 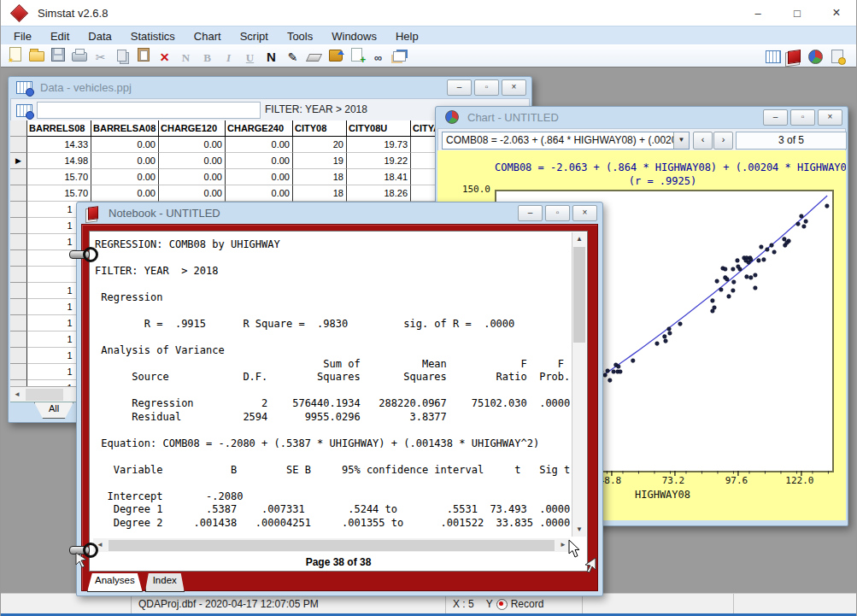 What do you see at coordinates (590, 565) in the screenshot?
I see `page-flip-arrow-right-icon` at bounding box center [590, 565].